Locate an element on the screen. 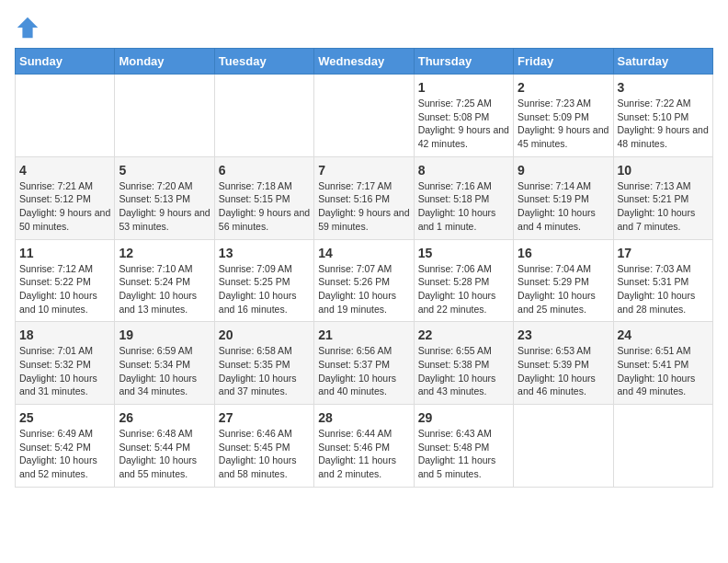  calendar-cell: 20Sunrise: 6:58 AM Sunset: 5:35 PM Dayli… is located at coordinates (264, 363).